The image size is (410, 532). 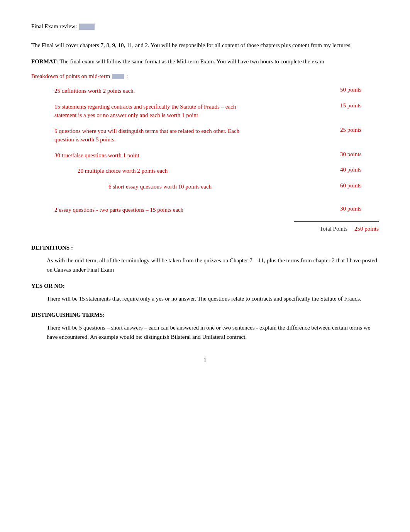 What do you see at coordinates (205, 248) in the screenshot?
I see `definitions-heading: DEFINITIONS :` at bounding box center [205, 248].